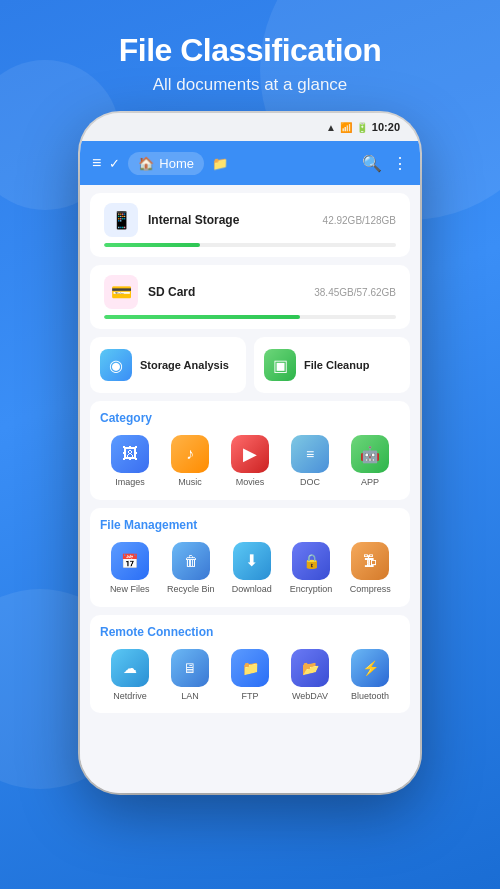 Image resolution: width=500 pixels, height=889 pixels. What do you see at coordinates (250, 245) in the screenshot?
I see `internal-storage-progress-bar` at bounding box center [250, 245].